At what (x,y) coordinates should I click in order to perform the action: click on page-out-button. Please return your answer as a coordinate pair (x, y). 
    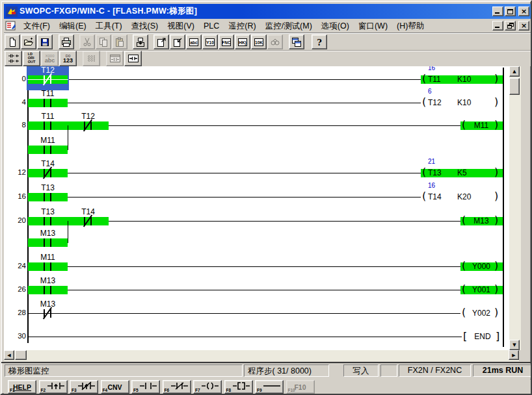
    Looking at the image, I should click on (161, 42).